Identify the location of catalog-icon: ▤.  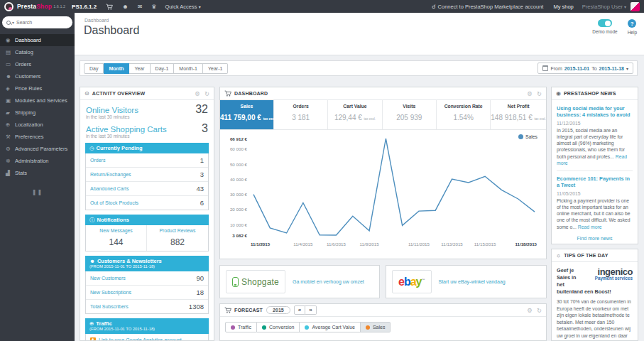
(10, 53).